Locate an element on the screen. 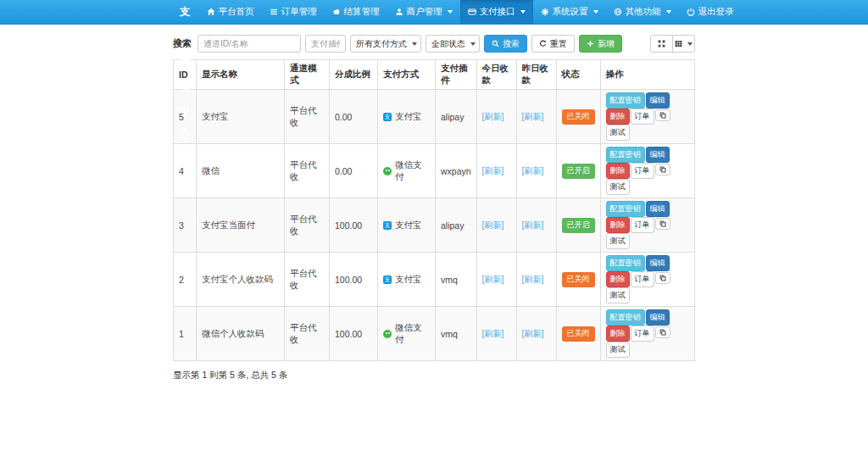 The height and width of the screenshot is (462, 868). globe-icon is located at coordinates (618, 12).